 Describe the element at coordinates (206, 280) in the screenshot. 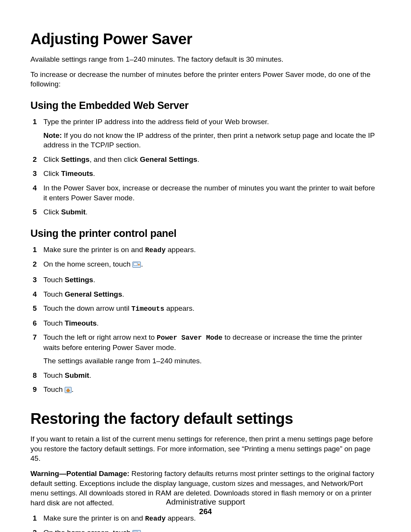

I see `list-item: Touch Settings.` at that location.